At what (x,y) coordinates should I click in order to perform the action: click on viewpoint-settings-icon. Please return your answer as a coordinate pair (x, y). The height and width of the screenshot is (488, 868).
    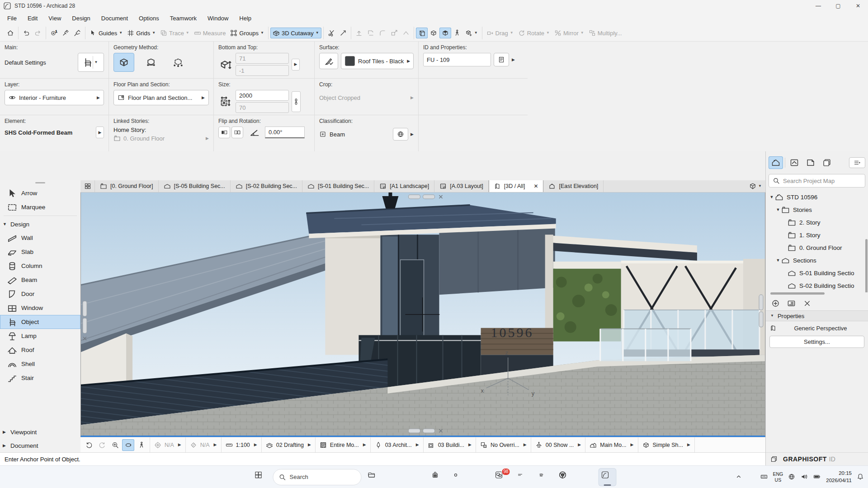
    Looking at the image, I should click on (791, 304).